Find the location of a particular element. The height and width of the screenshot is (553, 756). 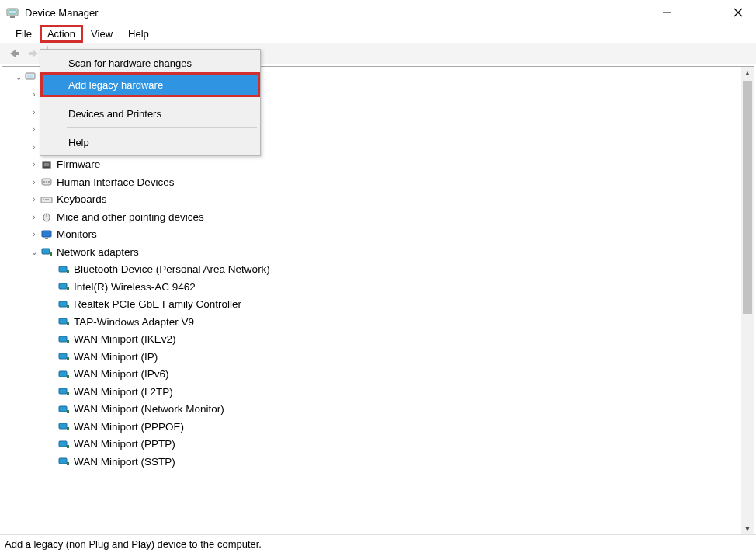

keyboard-icon is located at coordinates (47, 200).